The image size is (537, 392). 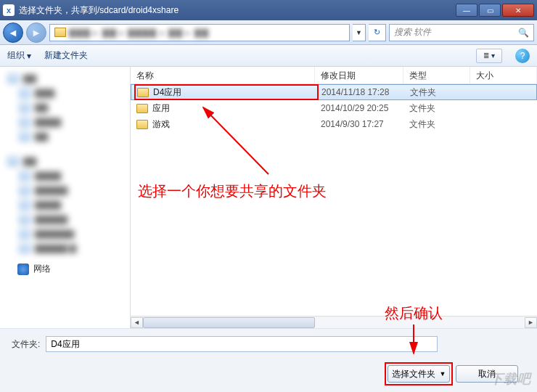 I want to click on scroll-left-button: ◄, so click(x=136, y=322).